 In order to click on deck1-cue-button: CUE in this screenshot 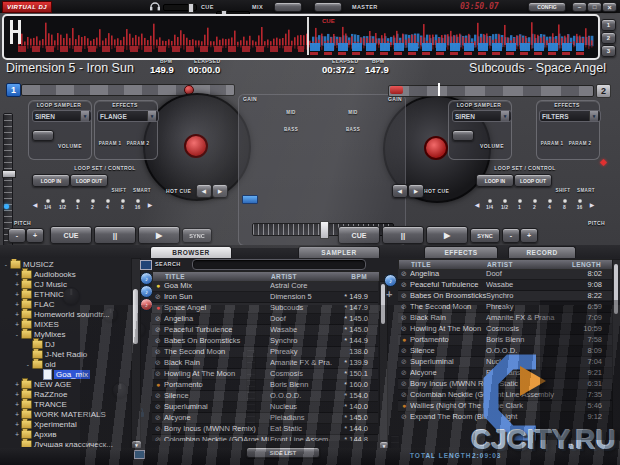, I will do `click(71, 235)`.